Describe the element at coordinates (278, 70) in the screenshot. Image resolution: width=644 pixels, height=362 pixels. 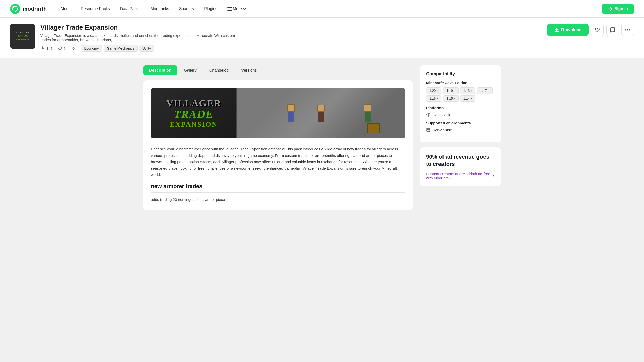
I see `content-tabs: Description Gallery Changelog Versions` at that location.